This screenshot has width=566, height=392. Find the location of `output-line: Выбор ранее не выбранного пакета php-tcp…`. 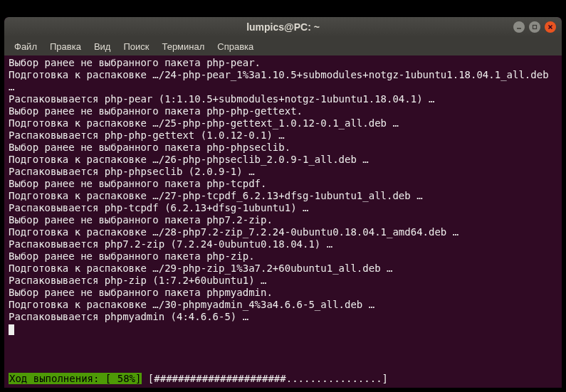

output-line: Выбор ранее не выбранного пакета php-tcp… is located at coordinates (283, 184).